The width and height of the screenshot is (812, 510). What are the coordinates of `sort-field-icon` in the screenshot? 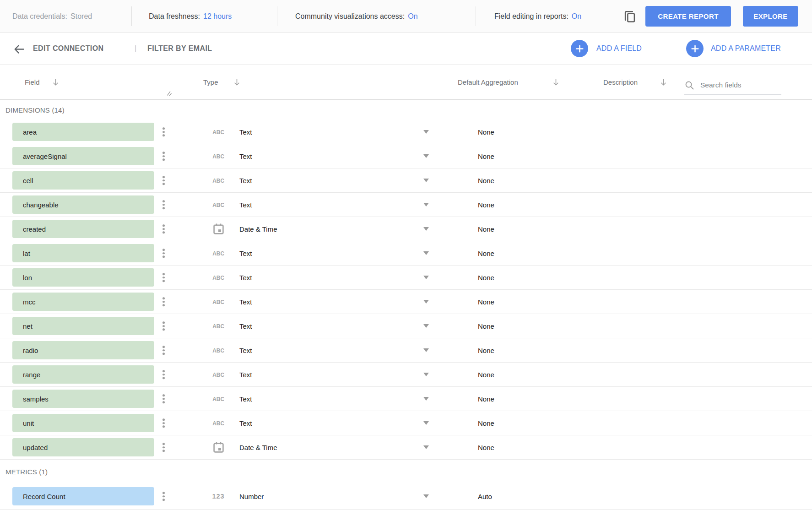 It's located at (56, 82).